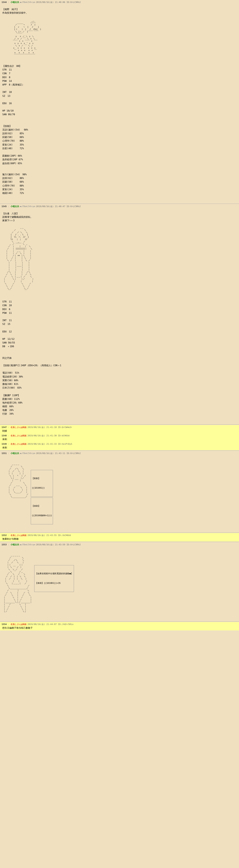 The height and width of the screenshot is (868, 239). I want to click on msg-number: 1544, so click(4, 2).